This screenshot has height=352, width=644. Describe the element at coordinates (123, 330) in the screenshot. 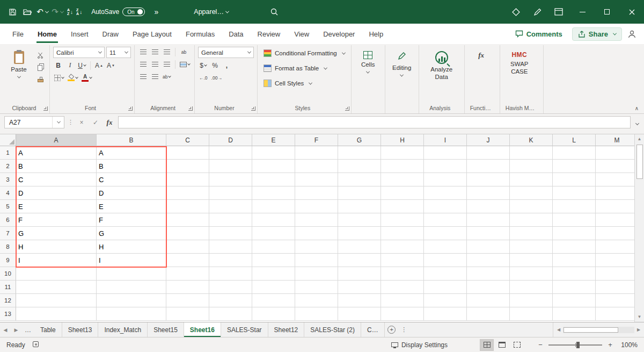

I see `sheet-tab-index-match: Index_Match` at that location.